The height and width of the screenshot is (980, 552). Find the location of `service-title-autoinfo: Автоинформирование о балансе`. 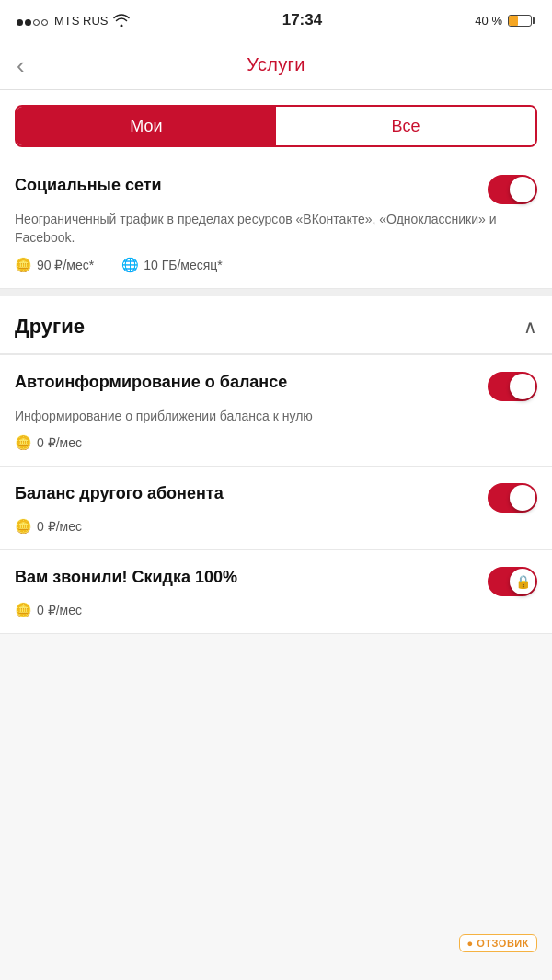

service-title-autoinfo: Автоинформирование о балансе is located at coordinates (251, 383).